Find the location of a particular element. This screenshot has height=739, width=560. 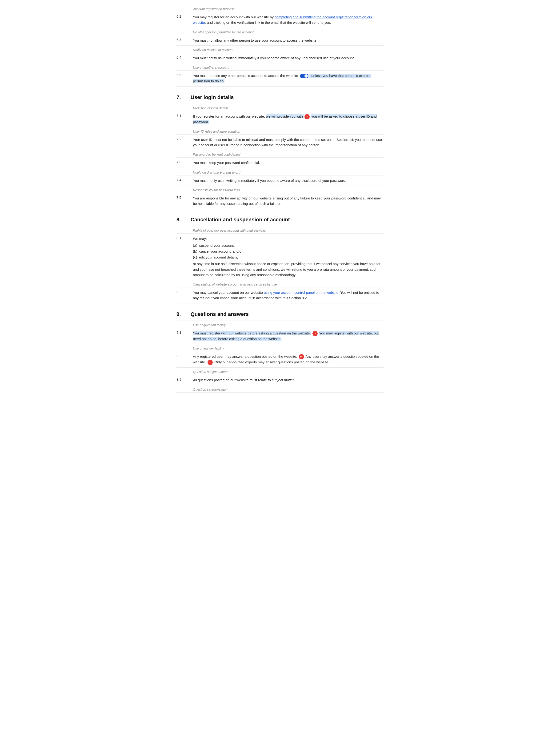

label-8.1: Rights of operator over account with pai… is located at coordinates (280, 230).